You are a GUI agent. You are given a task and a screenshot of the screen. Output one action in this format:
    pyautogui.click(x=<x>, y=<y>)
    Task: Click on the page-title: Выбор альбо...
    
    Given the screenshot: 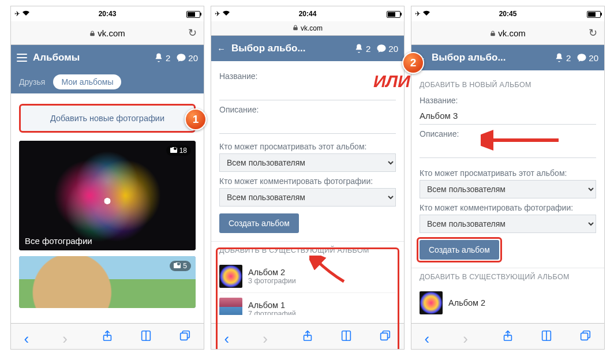 What is the action you would take?
    pyautogui.click(x=490, y=58)
    